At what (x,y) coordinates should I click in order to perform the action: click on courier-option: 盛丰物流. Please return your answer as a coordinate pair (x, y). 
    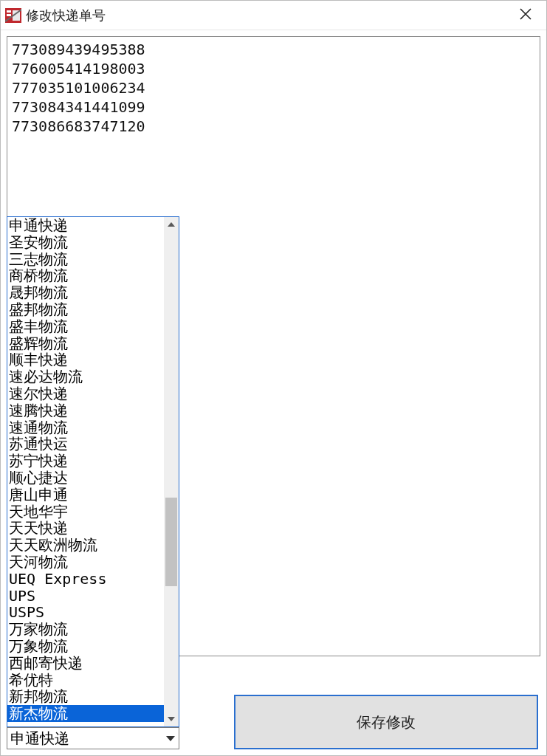
    Looking at the image, I should click on (86, 326).